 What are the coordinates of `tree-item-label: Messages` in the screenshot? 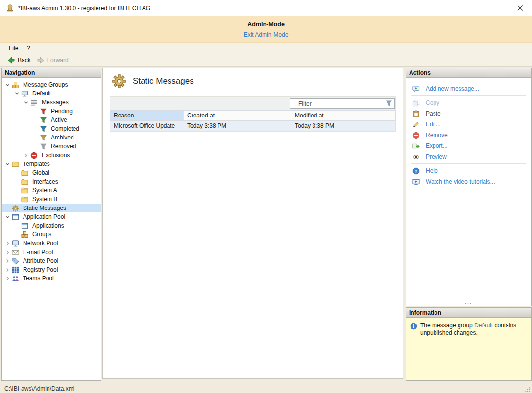 It's located at (55, 102).